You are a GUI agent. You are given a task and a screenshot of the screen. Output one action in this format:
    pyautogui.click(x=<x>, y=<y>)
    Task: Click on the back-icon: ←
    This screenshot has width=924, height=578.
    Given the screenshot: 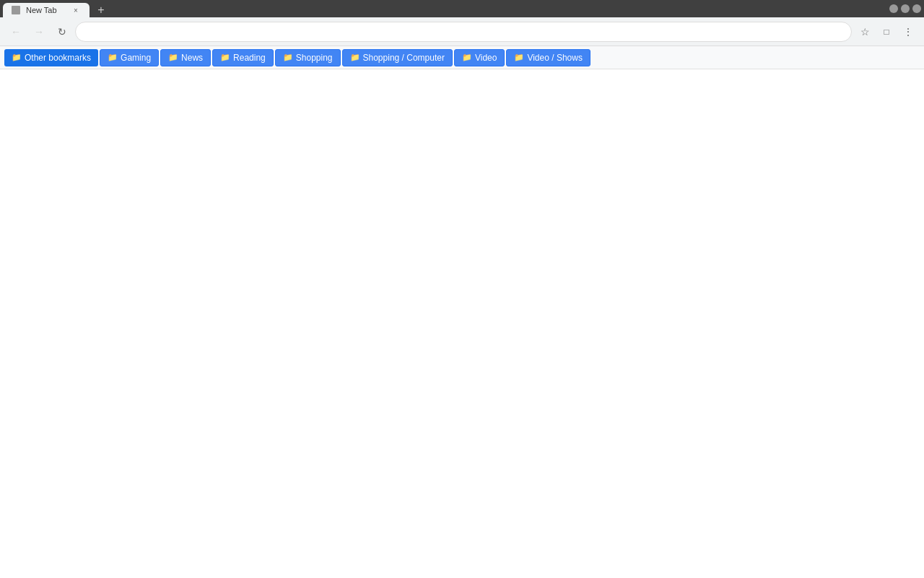 What is the action you would take?
    pyautogui.click(x=16, y=32)
    